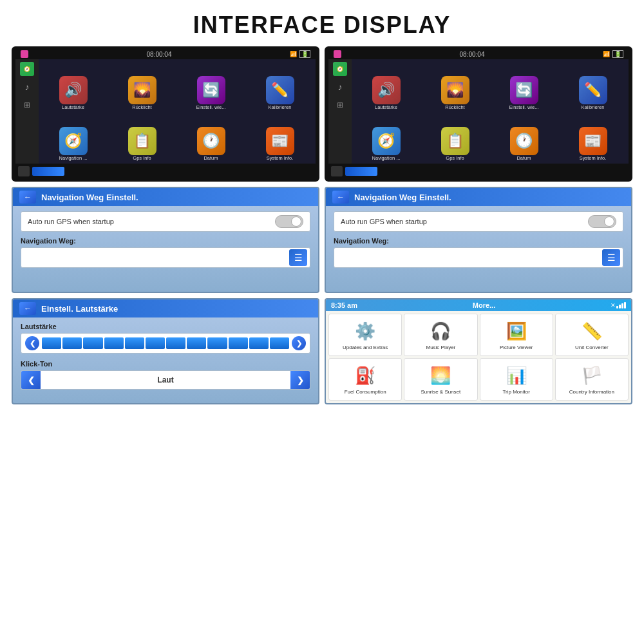 Image resolution: width=644 pixels, height=644 pixels. I want to click on more-app-item: ⚙️Updates and Extras, so click(365, 335).